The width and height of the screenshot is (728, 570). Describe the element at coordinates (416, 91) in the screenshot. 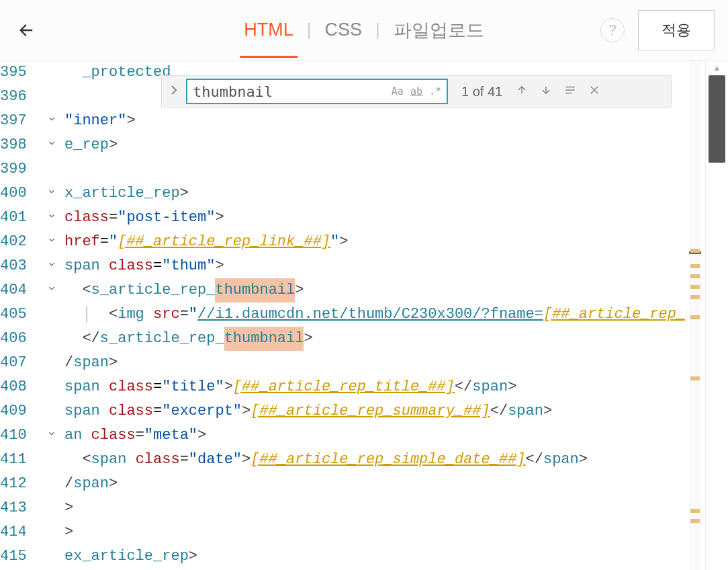

I see `search-options: Aa ab .*` at that location.